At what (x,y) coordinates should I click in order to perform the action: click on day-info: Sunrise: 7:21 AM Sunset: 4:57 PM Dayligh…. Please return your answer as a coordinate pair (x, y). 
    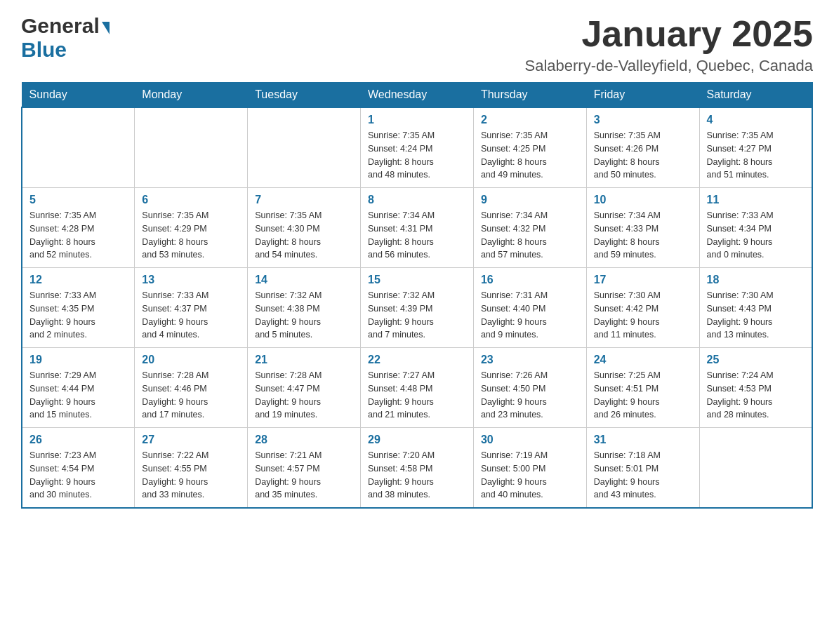
    Looking at the image, I should click on (304, 476).